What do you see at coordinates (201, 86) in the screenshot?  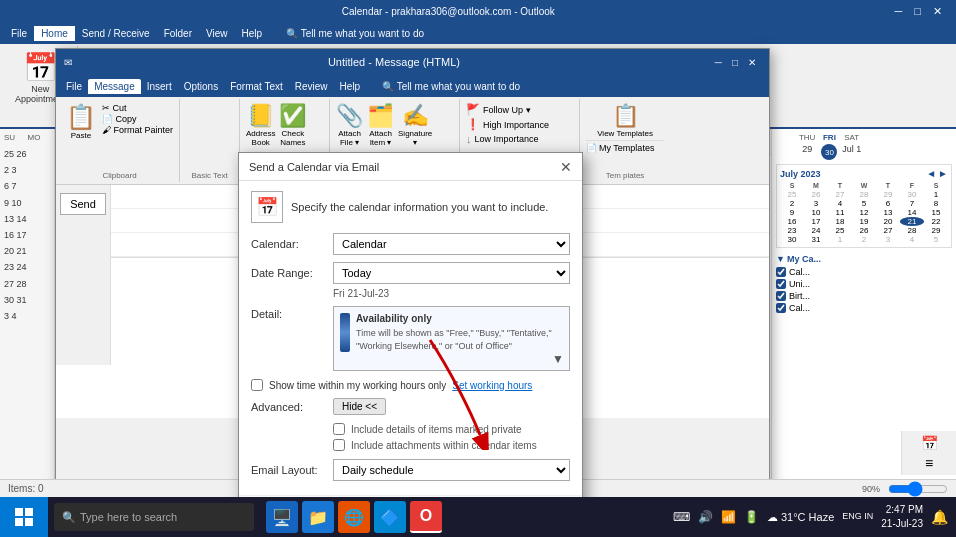 I see `msg-tab-options: Options` at bounding box center [201, 86].